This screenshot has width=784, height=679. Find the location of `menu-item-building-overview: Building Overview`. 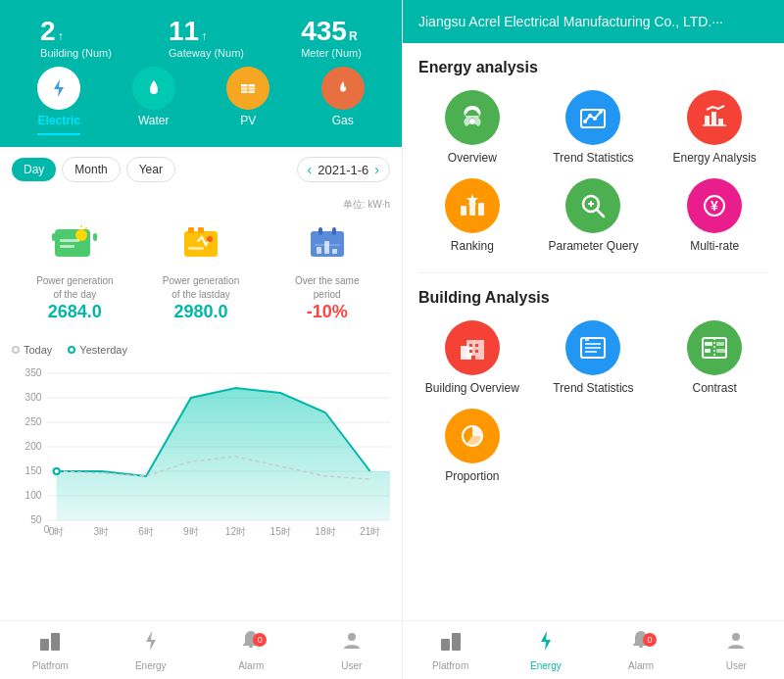

menu-item-building-overview: Building Overview is located at coordinates (472, 358).